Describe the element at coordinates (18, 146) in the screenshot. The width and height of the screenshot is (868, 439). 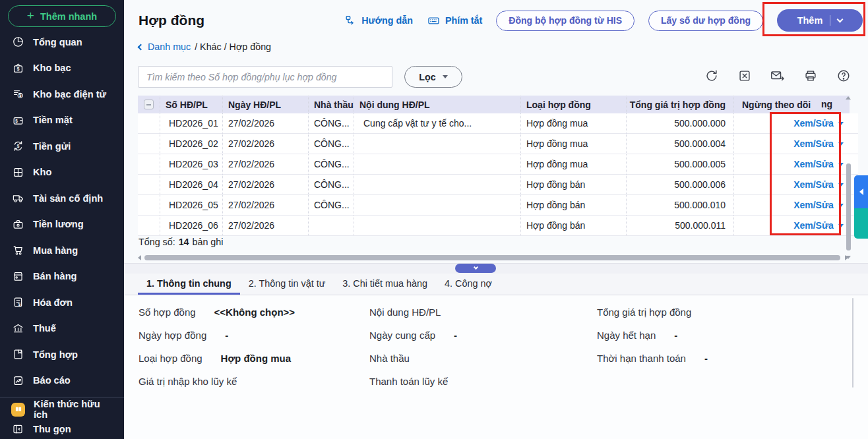
I see `deposit-cycle-icon: $` at that location.